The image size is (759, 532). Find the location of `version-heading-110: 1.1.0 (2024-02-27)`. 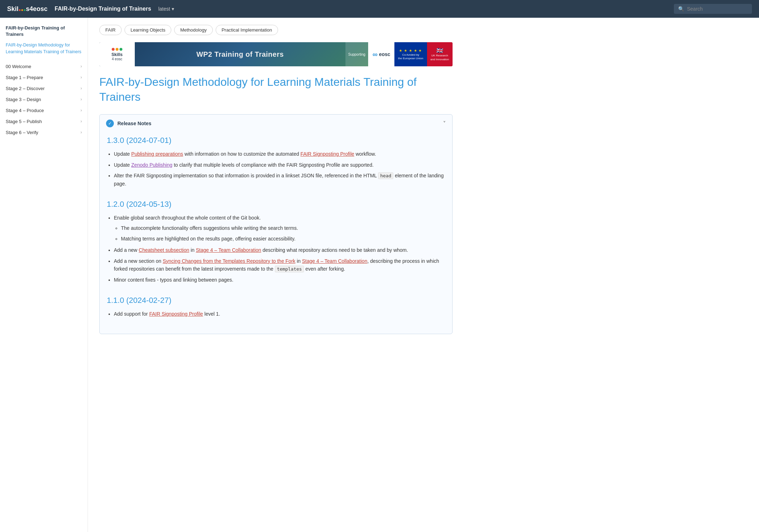

version-heading-110: 1.1.0 (2024-02-27) is located at coordinates (276, 299).